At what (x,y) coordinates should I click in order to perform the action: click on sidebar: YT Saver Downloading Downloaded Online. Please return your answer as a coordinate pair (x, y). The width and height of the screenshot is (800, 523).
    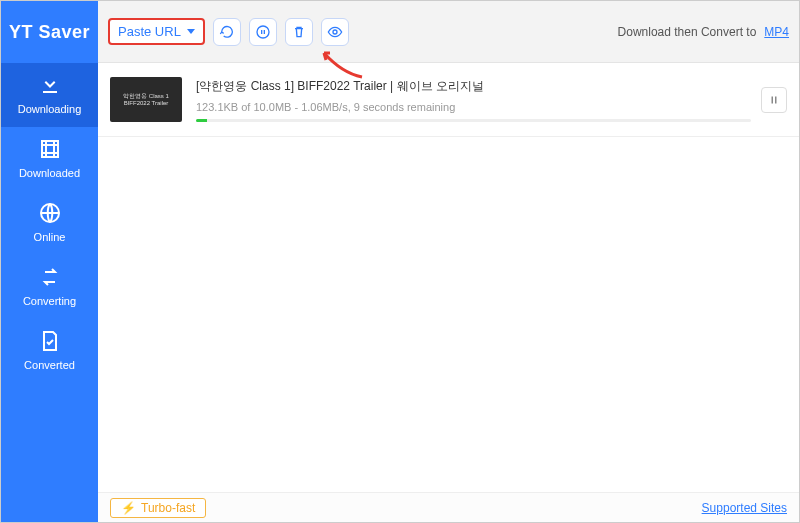
    Looking at the image, I should click on (50, 262).